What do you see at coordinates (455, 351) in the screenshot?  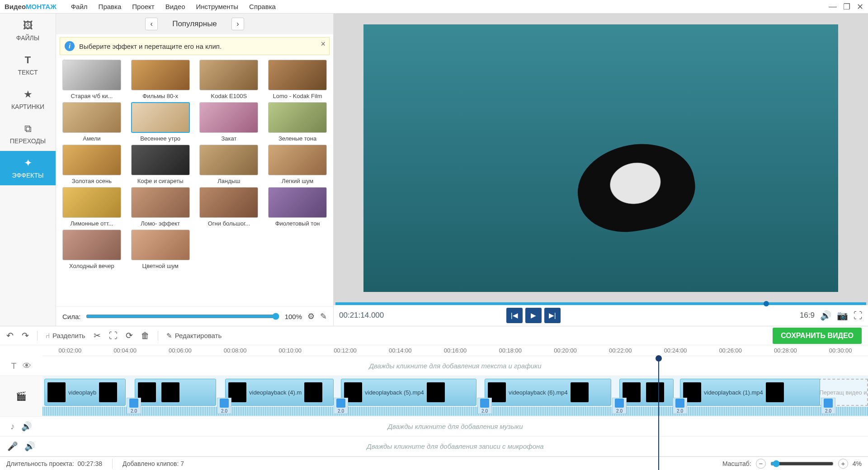 I see `timeline-ruler: 00:02:0000:04:0000:06:0000:08:0000:10:00…` at bounding box center [455, 351].